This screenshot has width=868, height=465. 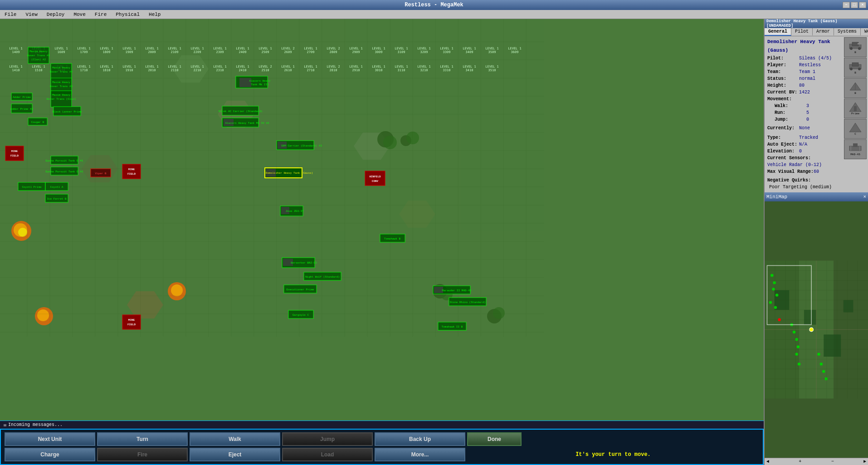 I want to click on minimap-canvas, so click(x=816, y=329).